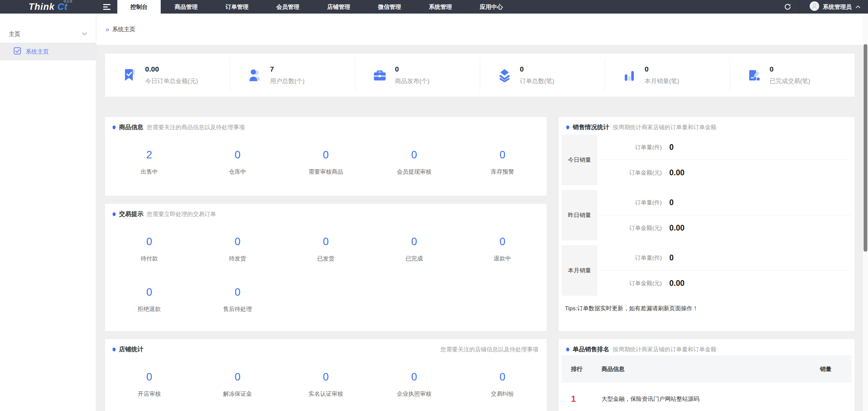  Describe the element at coordinates (317, 7) in the screenshot. I see `main-menu: 控制台 商品管理 订单管理 会员管理 店铺管理 微信管理 系统管理 应用中心` at that location.